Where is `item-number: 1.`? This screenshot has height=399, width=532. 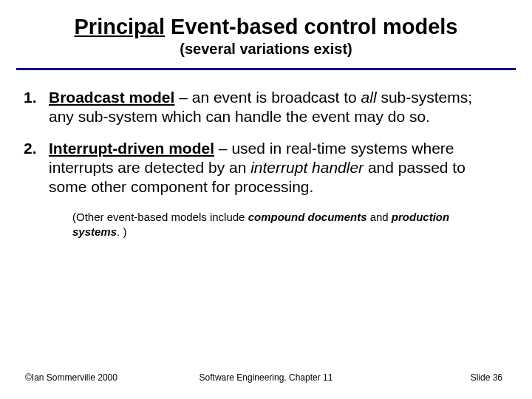
item-number: 1. is located at coordinates (33, 108).